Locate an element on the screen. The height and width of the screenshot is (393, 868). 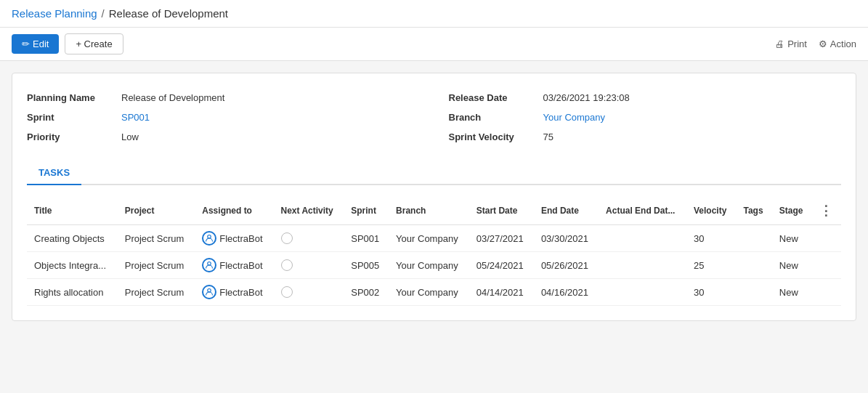
sprint-value: SP001 is located at coordinates (135, 118).